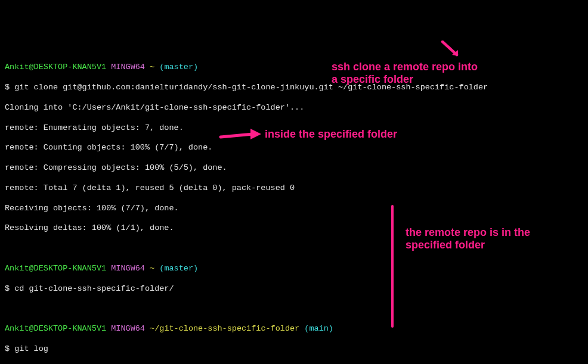  I want to click on prompt-3: Ankit@DESKTOP-KNAN5V1 MINGW64 ~/git-clon…, so click(294, 329).